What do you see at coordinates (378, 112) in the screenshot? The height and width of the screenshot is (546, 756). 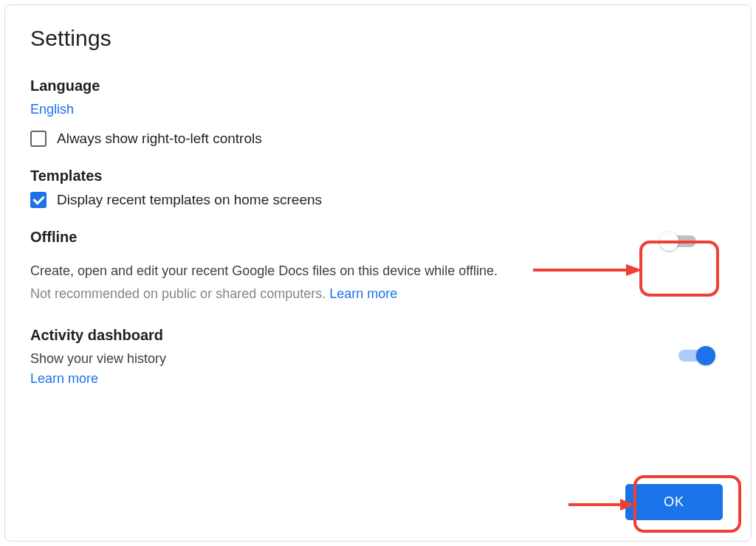 I see `language-section: Language English Always show right-to-le…` at bounding box center [378, 112].